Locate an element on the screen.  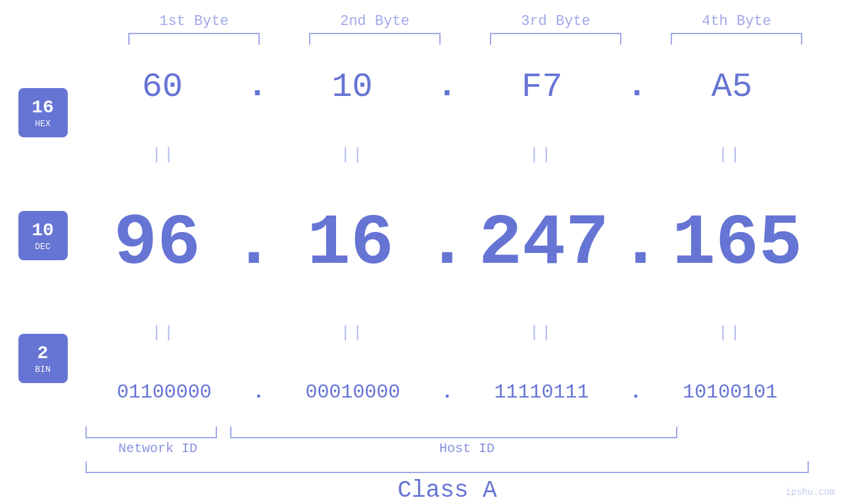
dec-value-4: 165 is located at coordinates (737, 243).